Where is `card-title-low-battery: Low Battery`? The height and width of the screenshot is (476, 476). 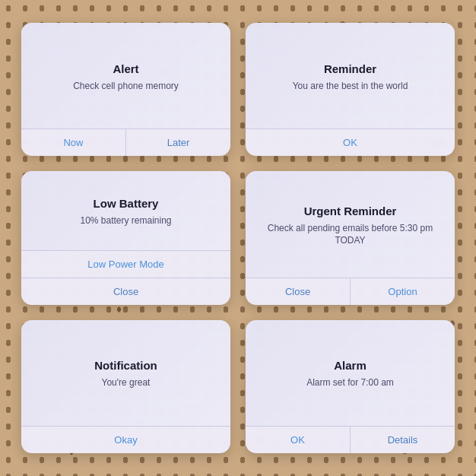
card-title-low-battery: Low Battery is located at coordinates (126, 204).